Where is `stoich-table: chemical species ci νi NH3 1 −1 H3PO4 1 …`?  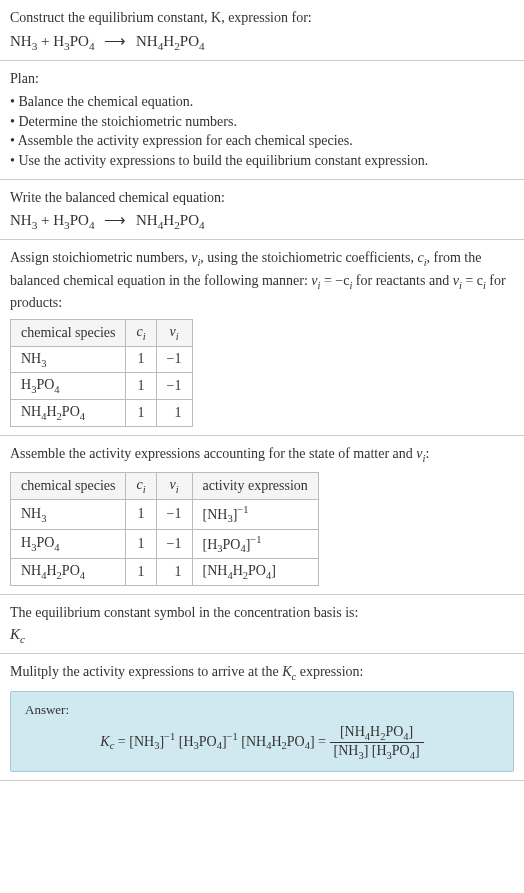
stoich-table: chemical species ci νi NH3 1 −1 H3PO4 1 … is located at coordinates (102, 373).